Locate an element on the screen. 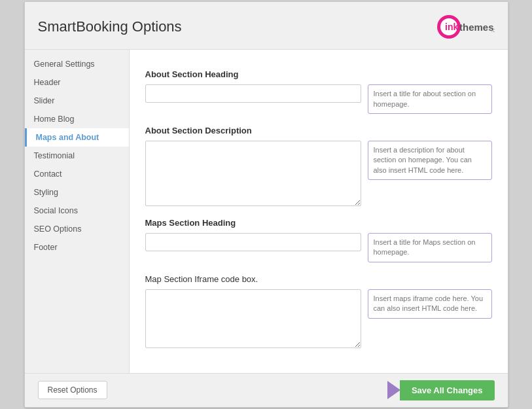 This screenshot has height=409, width=532. maps-iframe-row: Insert maps iframe code here. You can al… is located at coordinates (319, 319).